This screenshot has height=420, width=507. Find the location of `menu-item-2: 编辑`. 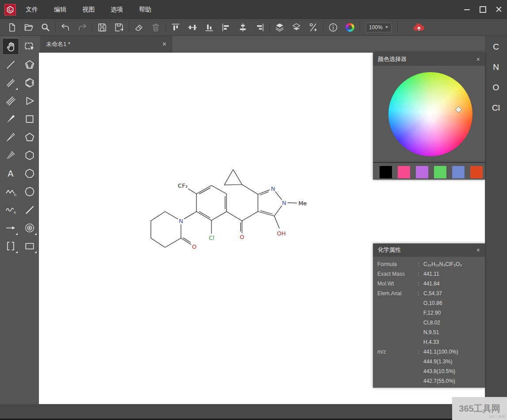

menu-item-2: 编辑 is located at coordinates (60, 10).